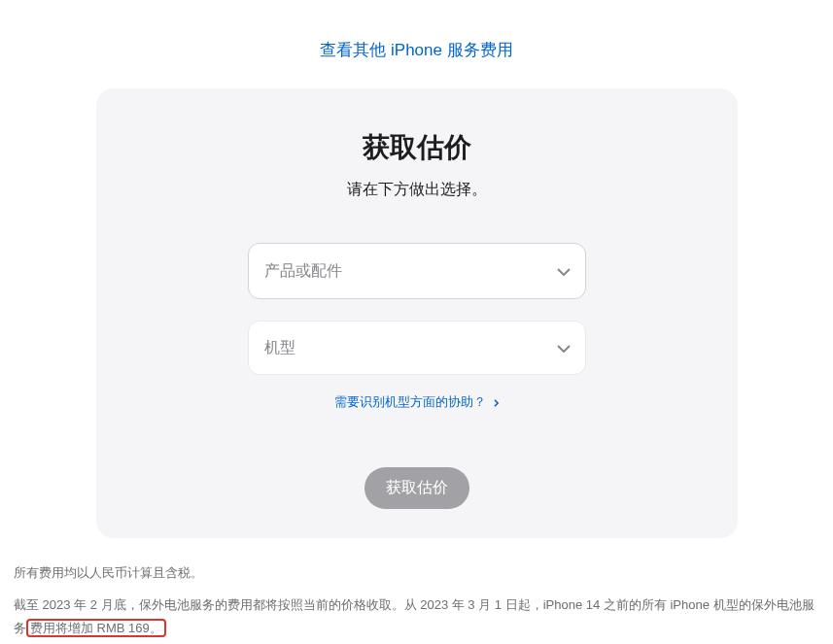 This screenshot has height=644, width=833. What do you see at coordinates (417, 488) in the screenshot?
I see `get-estimate-button: 获取估价` at bounding box center [417, 488].